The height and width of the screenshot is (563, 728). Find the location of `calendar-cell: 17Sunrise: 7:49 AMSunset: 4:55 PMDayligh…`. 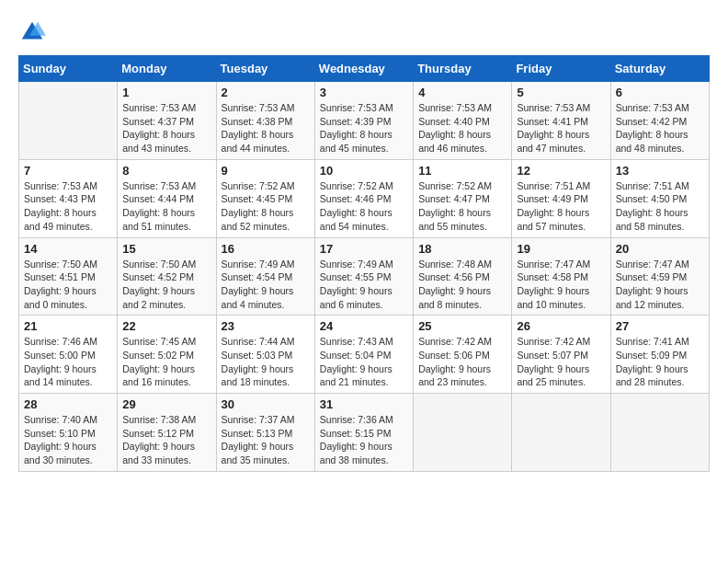

calendar-cell: 17Sunrise: 7:49 AMSunset: 4:55 PMDayligh… is located at coordinates (364, 276).